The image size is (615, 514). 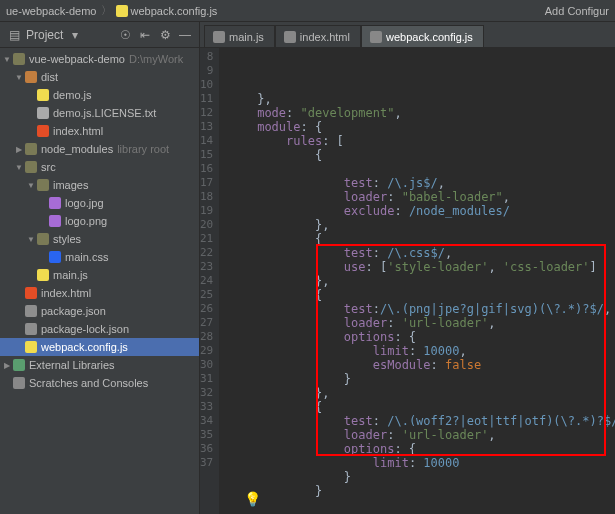 I want to click on line-number: 35, so click(x=206, y=435).